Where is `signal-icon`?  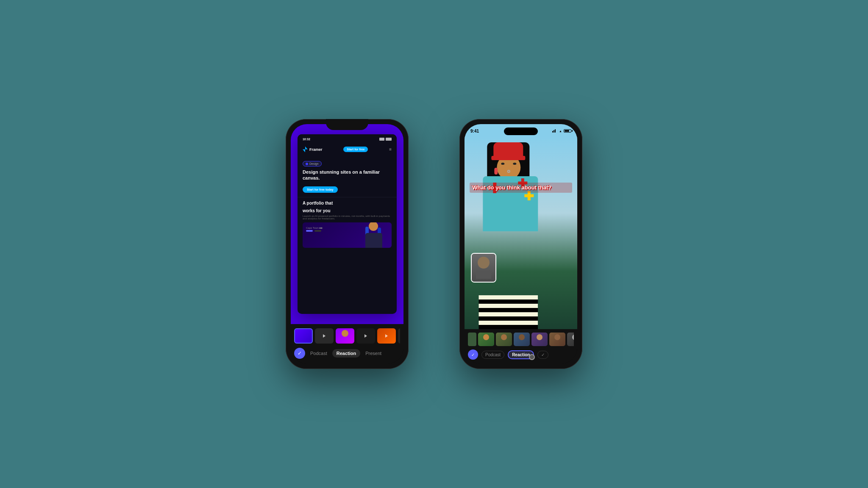 signal-icon is located at coordinates (382, 139).